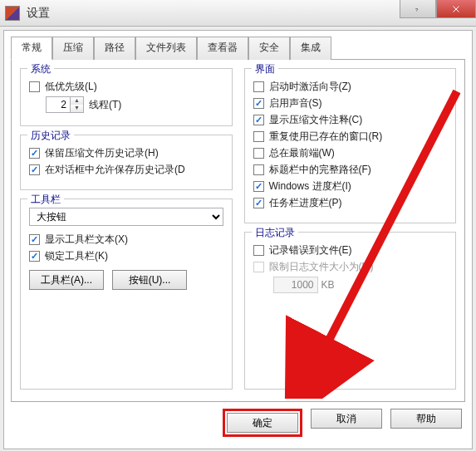 This screenshot has height=451, width=476. Describe the element at coordinates (346, 419) in the screenshot. I see `cancel-button: 取消` at that location.